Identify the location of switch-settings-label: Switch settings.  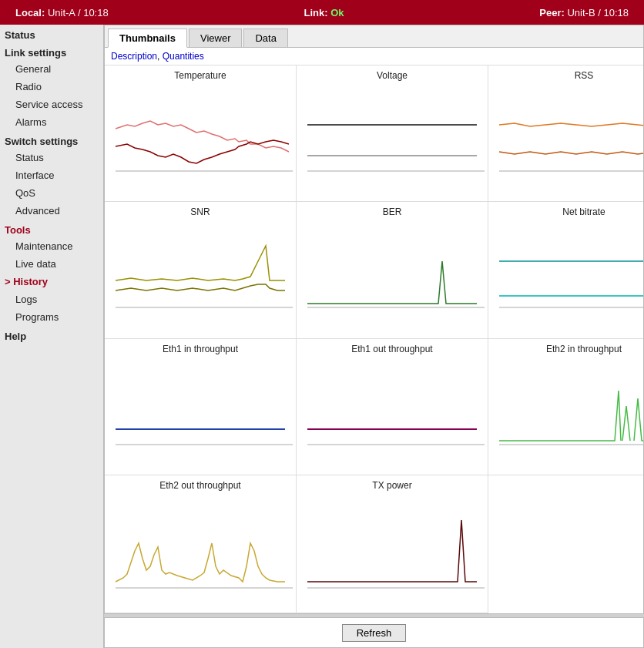
(52, 140).